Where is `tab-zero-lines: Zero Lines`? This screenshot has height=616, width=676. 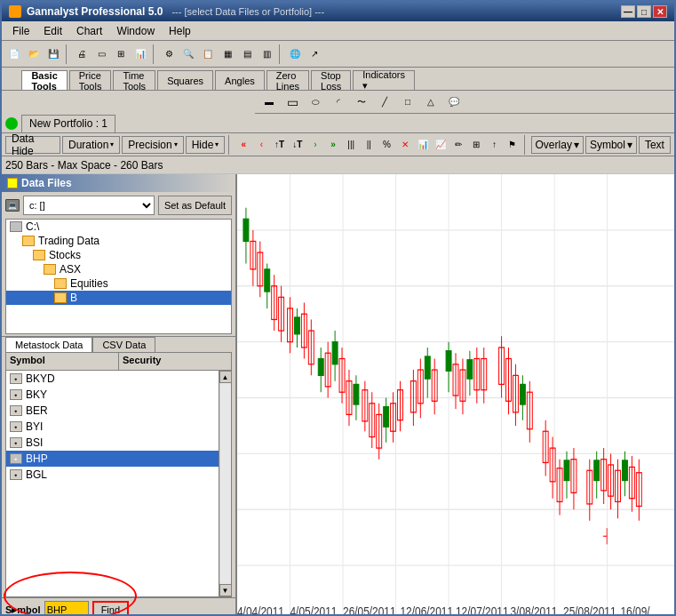 tab-zero-lines: Zero Lines is located at coordinates (288, 80).